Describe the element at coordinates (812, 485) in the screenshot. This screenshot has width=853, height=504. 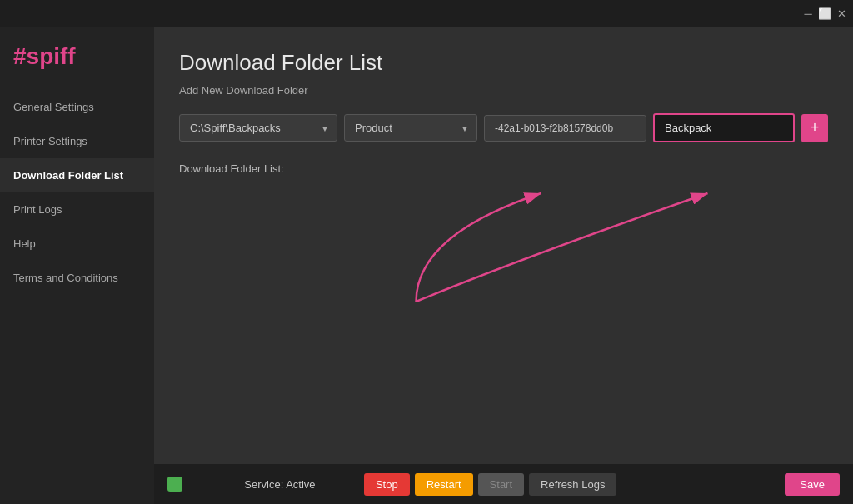
I see `save-button: Save` at that location.